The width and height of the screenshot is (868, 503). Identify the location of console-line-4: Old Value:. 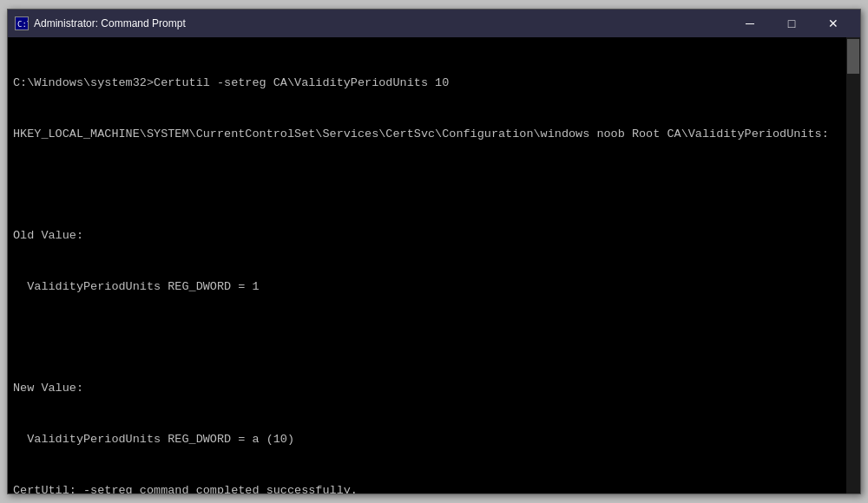
(434, 236).